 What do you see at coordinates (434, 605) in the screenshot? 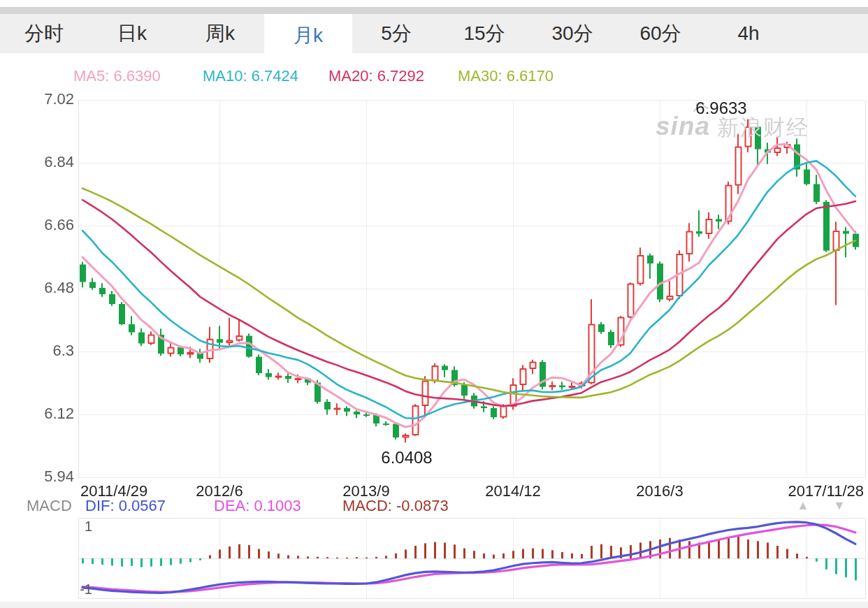
I see `footer-strip` at bounding box center [434, 605].